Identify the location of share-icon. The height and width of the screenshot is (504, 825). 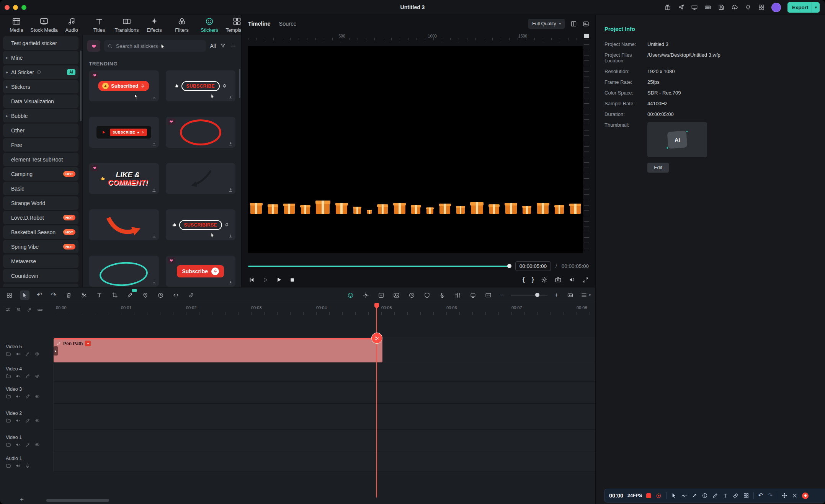
(681, 7).